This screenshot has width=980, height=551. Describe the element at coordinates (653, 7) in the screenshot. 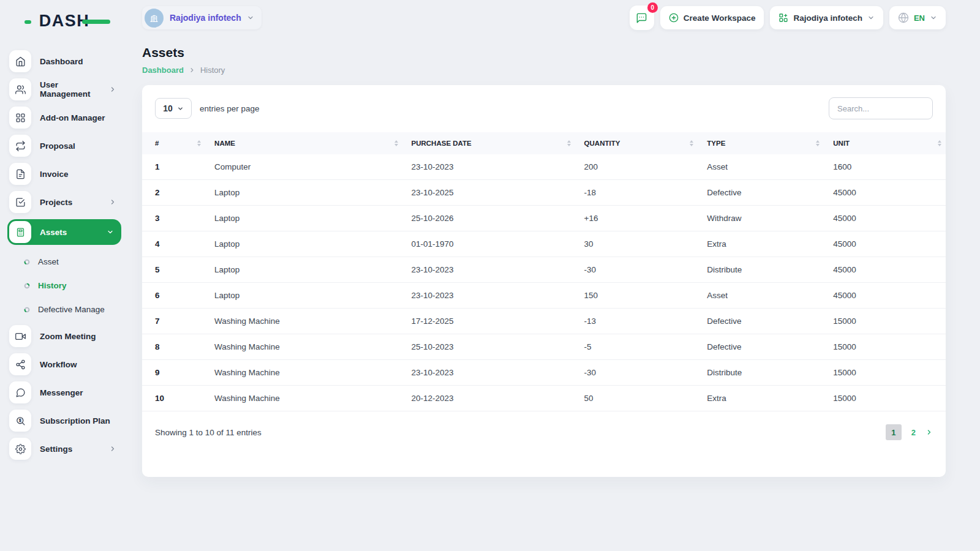

I see `notification-badge: 0` at that location.